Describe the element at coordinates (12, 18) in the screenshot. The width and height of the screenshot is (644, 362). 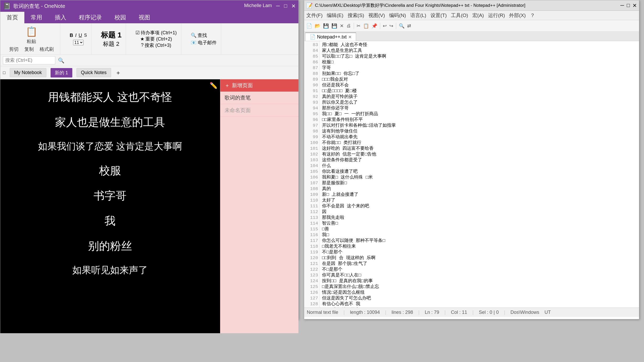
I see `tab-home: 首页` at that location.